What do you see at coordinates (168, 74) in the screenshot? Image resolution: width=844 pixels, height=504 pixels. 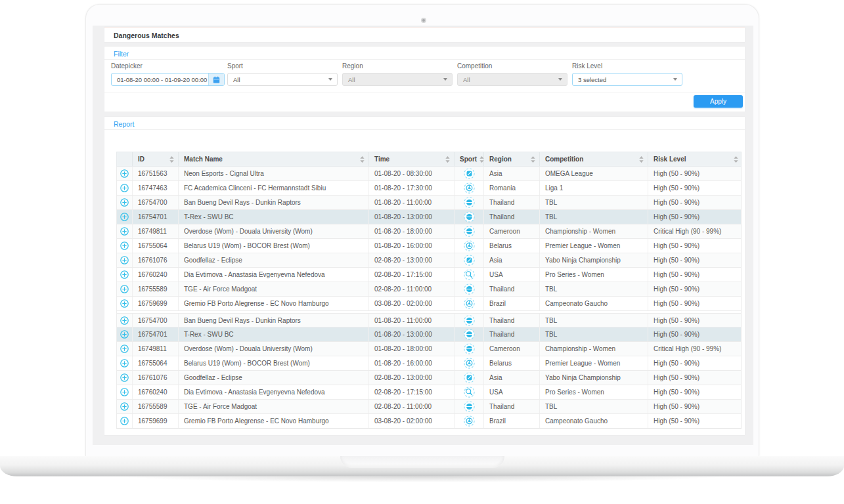 I see `datepicker-field: Datepicker 01-08-20 00:00 - 01-09-20 00:…` at bounding box center [168, 74].